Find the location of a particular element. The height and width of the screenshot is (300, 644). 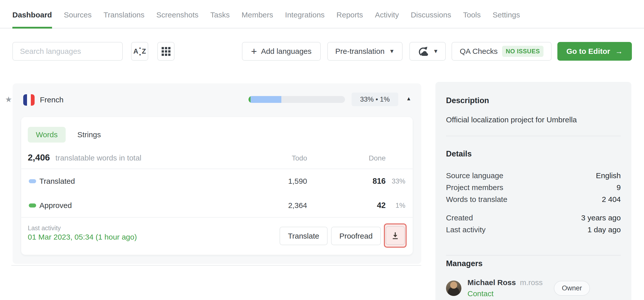

manager-username: m.ross is located at coordinates (531, 283).